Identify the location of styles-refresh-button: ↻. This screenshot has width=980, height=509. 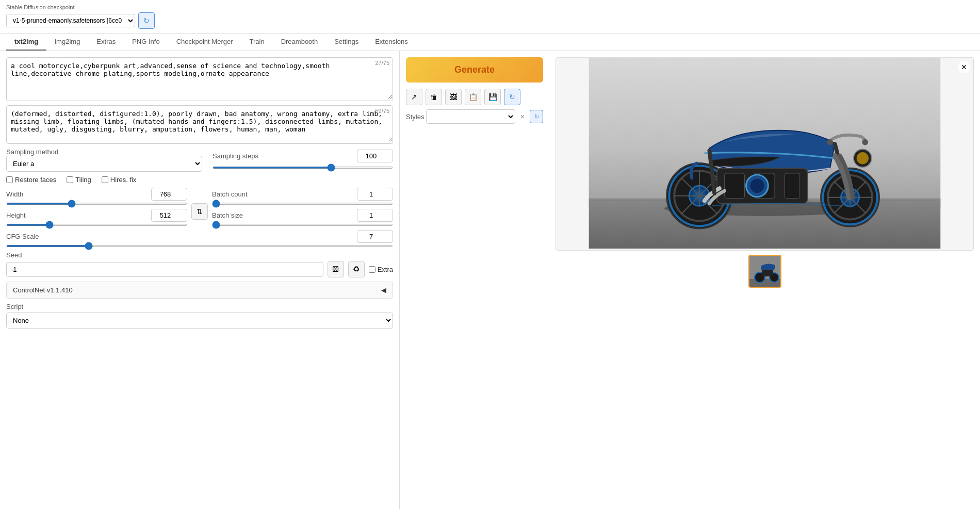
(536, 117).